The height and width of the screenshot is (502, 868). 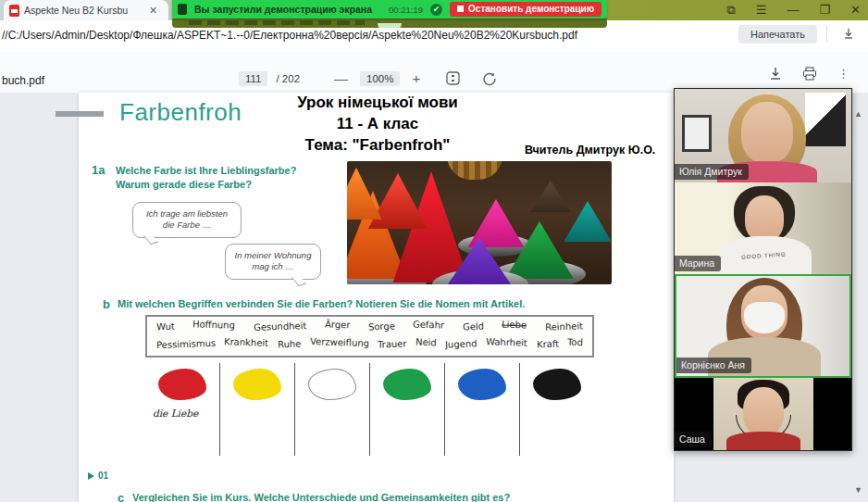 What do you see at coordinates (368, 78) in the screenshot?
I see `page-controls: 111 / 202 — 100% +` at bounding box center [368, 78].